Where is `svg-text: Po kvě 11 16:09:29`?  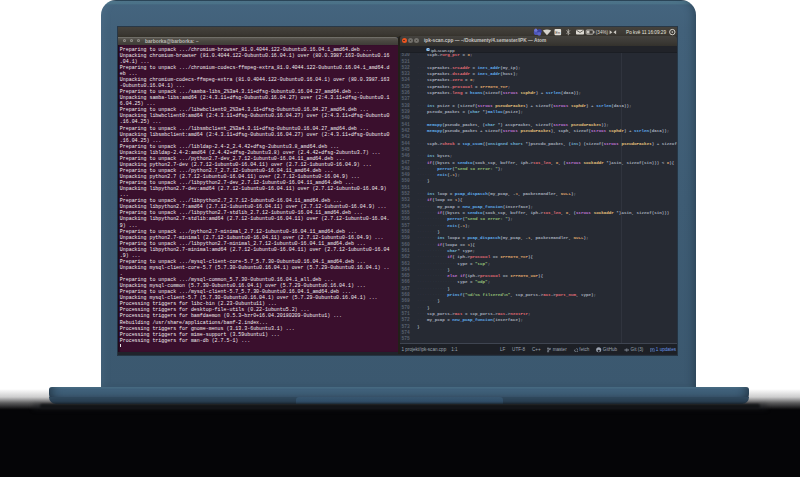
svg-text: Po kvě 11 16:09:29 is located at coordinates (646, 32).